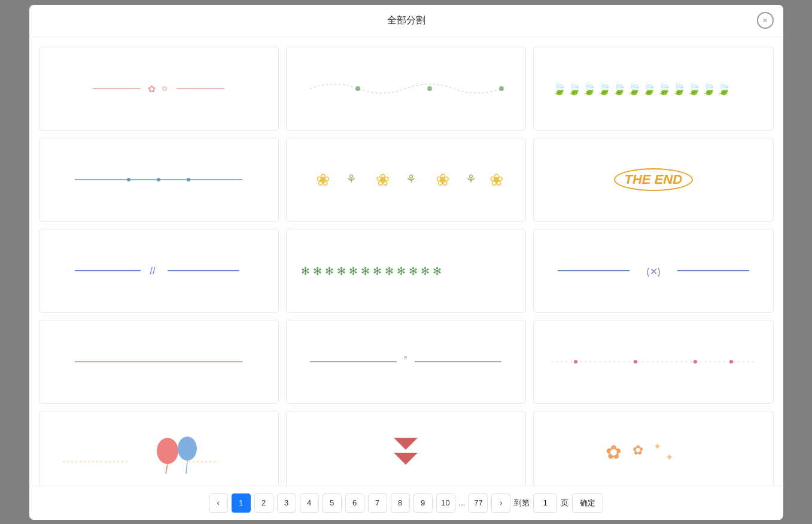  I want to click on goto-label: 到第, so click(522, 503).